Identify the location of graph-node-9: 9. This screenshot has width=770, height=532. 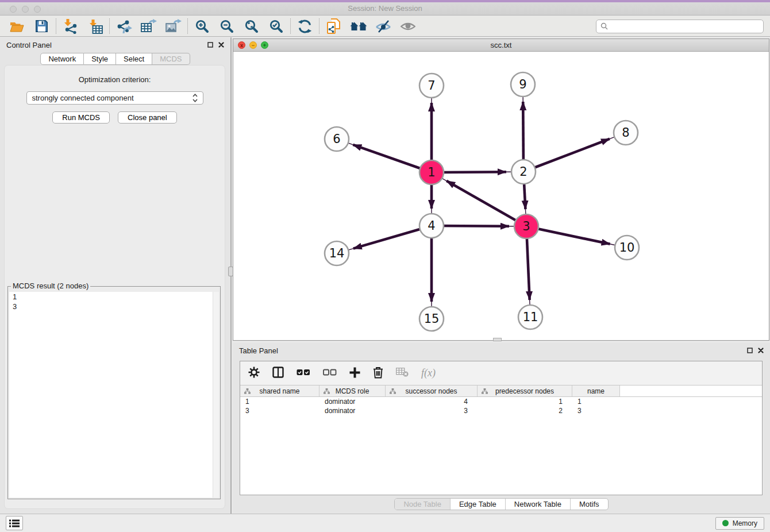
(523, 84).